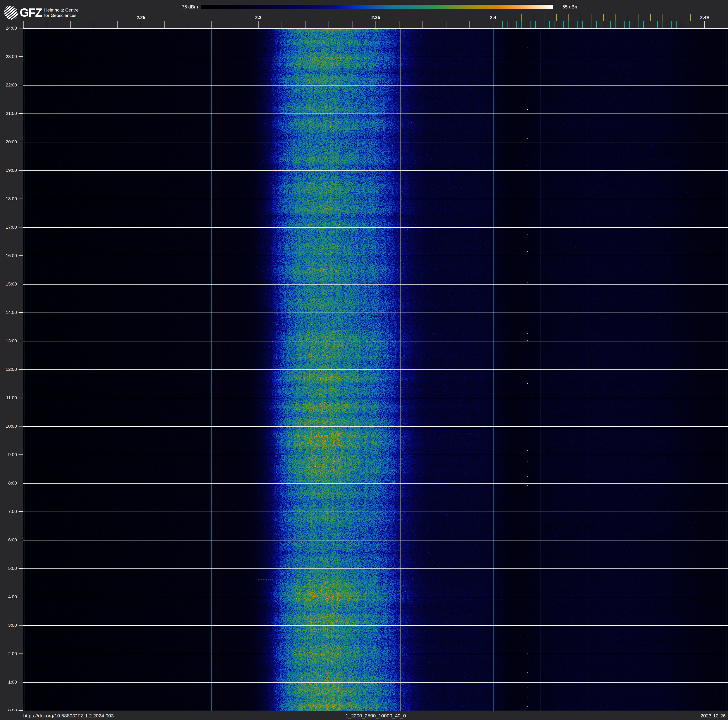  Describe the element at coordinates (8, 597) in the screenshot. I see `time-label: 4:00` at that location.